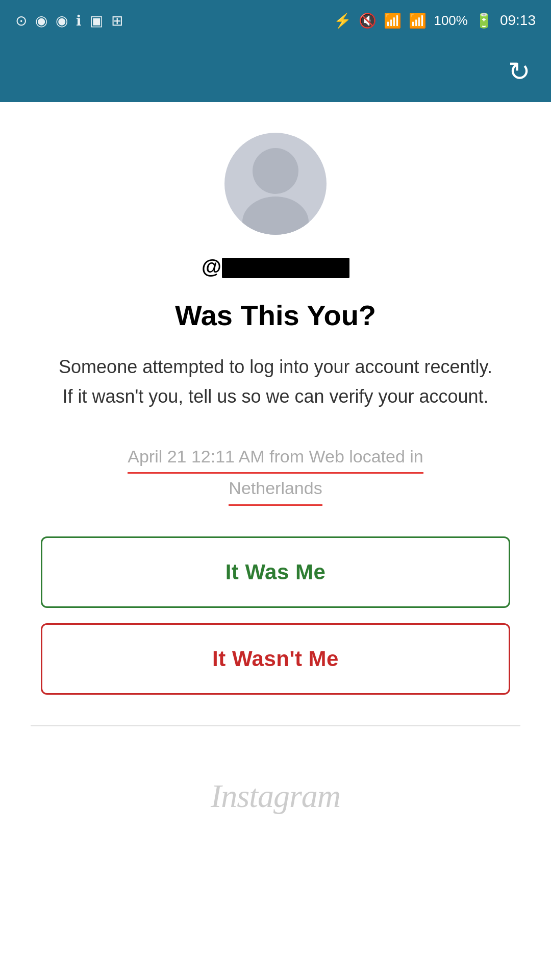  I want to click on it-wasnt-me-button: It Wasn't Me, so click(276, 659).